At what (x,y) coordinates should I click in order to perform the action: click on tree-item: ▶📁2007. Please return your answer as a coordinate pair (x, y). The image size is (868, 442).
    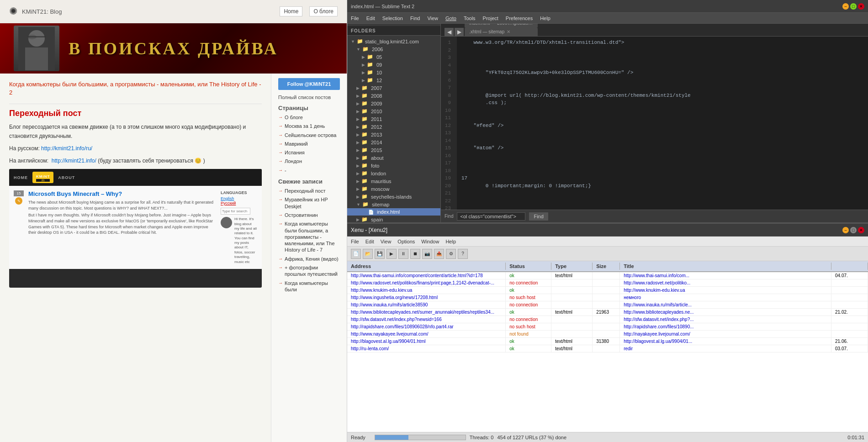
    Looking at the image, I should click on (394, 88).